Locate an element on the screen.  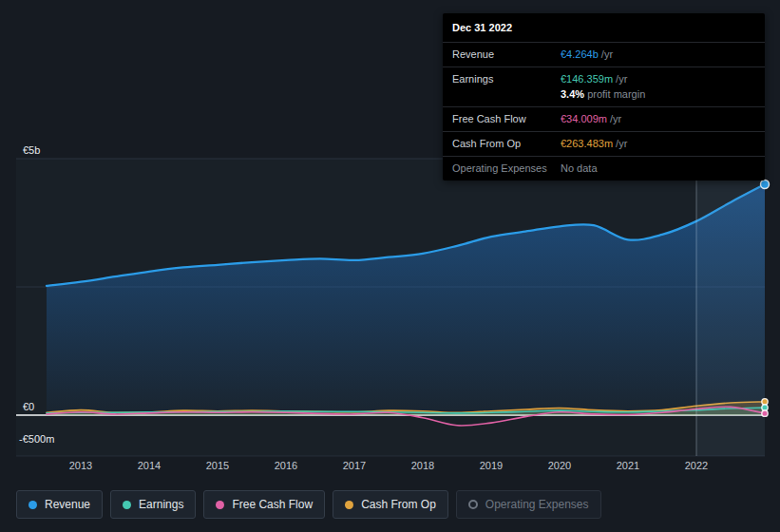
legend-item-earnings: Earnings is located at coordinates (153, 504).